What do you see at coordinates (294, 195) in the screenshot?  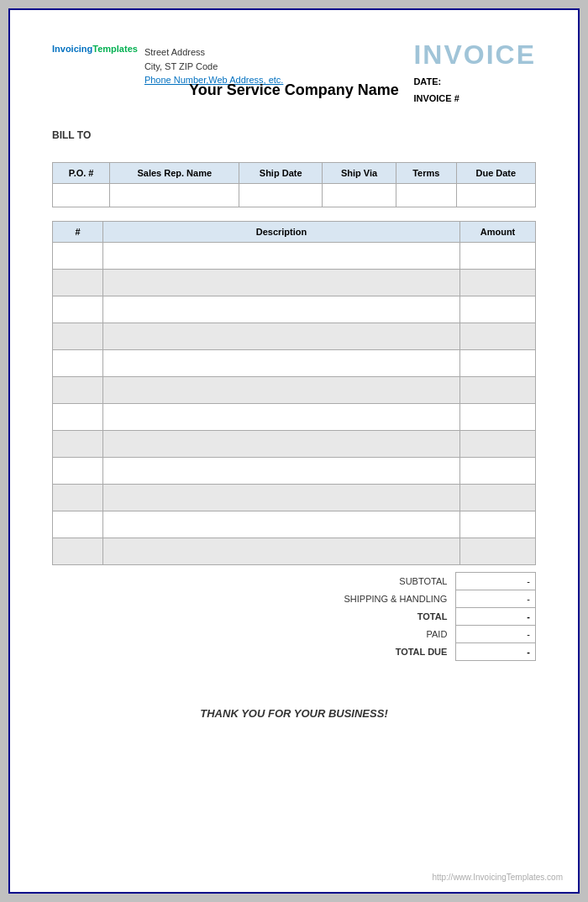 I see `info-row` at bounding box center [294, 195].